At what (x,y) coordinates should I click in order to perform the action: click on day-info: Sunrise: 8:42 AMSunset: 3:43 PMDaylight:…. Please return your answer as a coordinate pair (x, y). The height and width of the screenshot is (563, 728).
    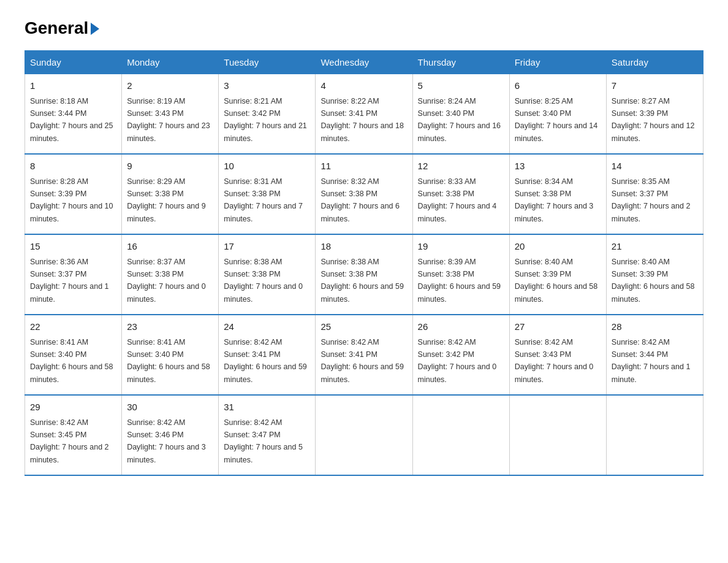
    Looking at the image, I should click on (554, 361).